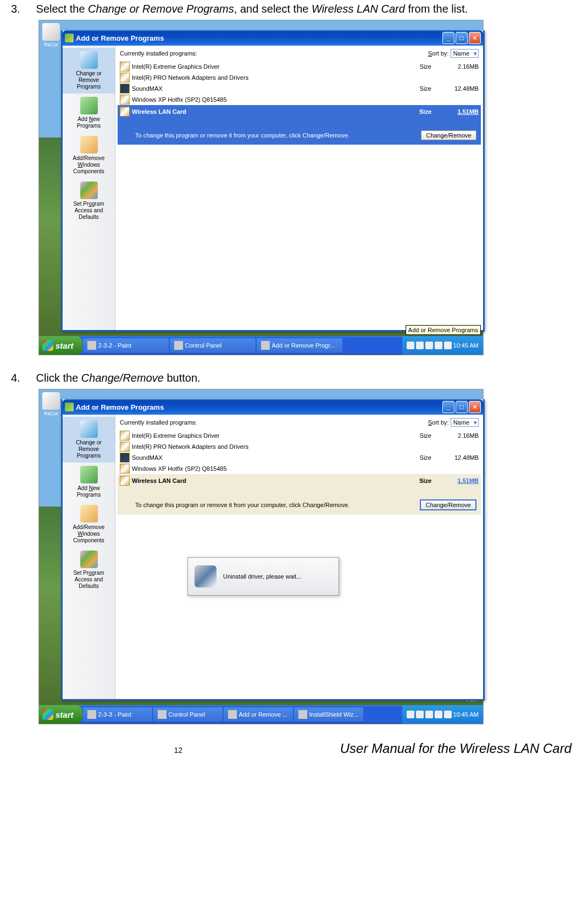 Image resolution: width=588 pixels, height=902 pixels. Describe the element at coordinates (294, 751) in the screenshot. I see `page-footer: 12 User Manual for the Wireless LAN Card` at that location.